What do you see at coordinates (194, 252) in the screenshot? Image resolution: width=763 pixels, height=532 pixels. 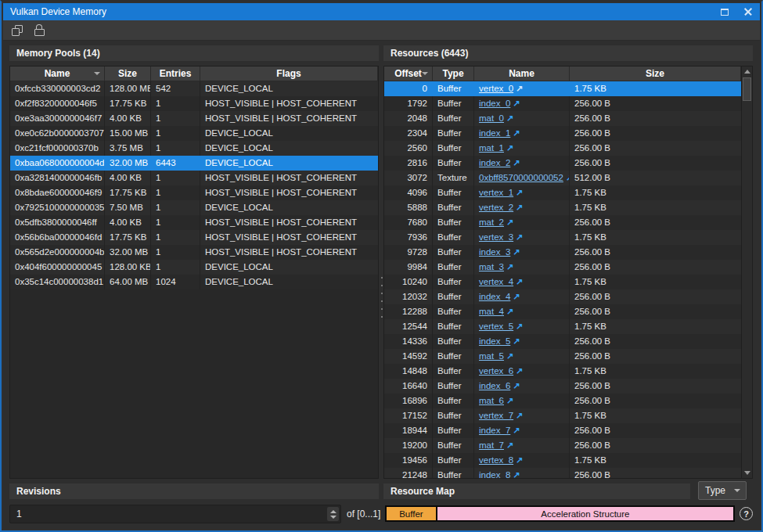 I see `memory-pool-row: 0x565d2e000000004b32.00 MB1HOST_VISIBLE …` at bounding box center [194, 252].